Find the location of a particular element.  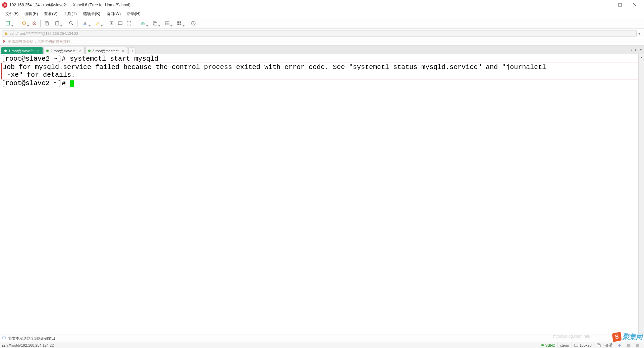

tab-session-2: 2 root@slave1:~ × is located at coordinates (64, 51).